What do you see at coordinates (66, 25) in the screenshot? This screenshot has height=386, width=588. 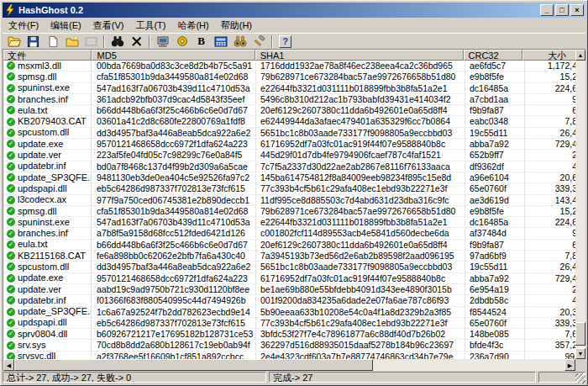 I see `menu-edit: 编辑(E)` at bounding box center [66, 25].